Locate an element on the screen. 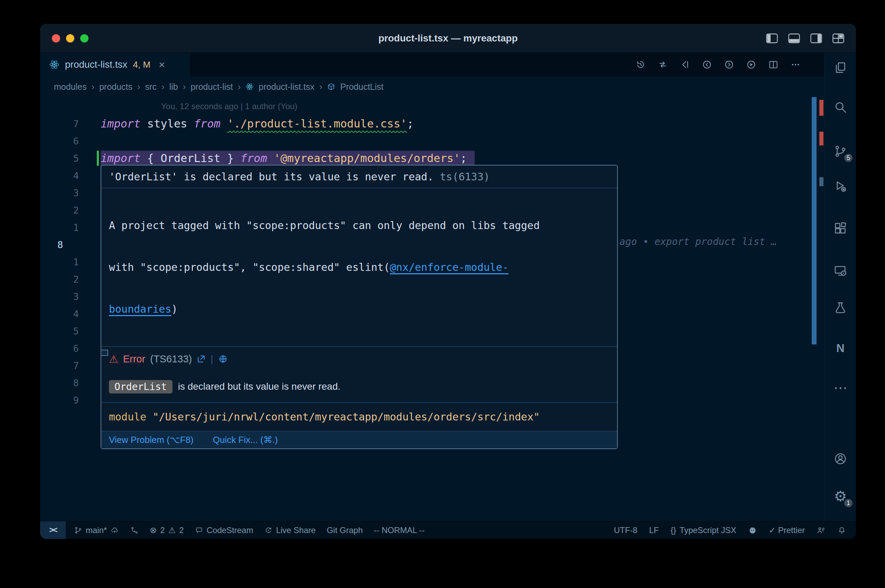 This screenshot has width=885, height=588. window-title: product-list.tsx — myreactapp is located at coordinates (448, 38).